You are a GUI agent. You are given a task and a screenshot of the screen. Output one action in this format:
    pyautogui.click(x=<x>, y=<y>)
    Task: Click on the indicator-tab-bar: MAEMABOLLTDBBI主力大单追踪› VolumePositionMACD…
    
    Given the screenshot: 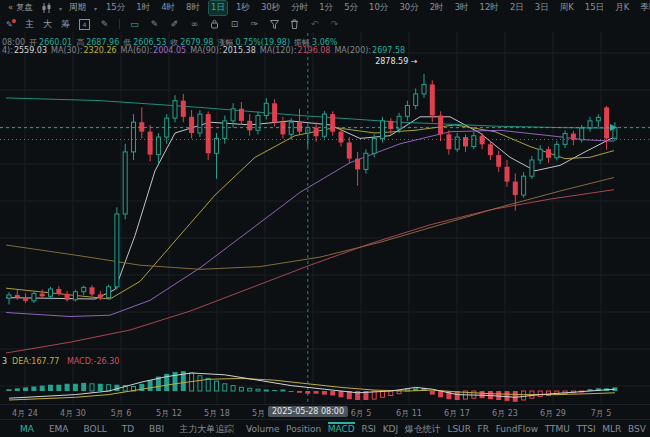 What is the action you would take?
    pyautogui.click(x=325, y=428)
    